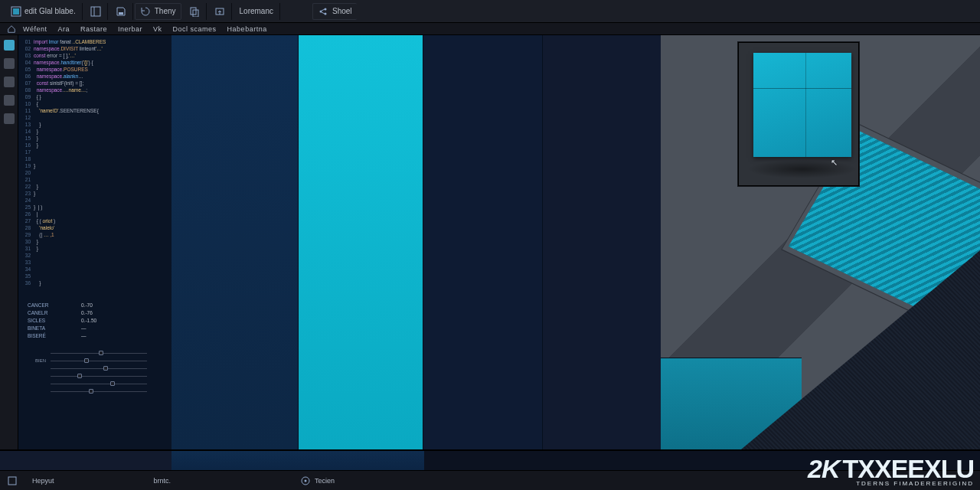 Image resolution: width=980 pixels, height=490 pixels. What do you see at coordinates (145, 11) in the screenshot?
I see `refresh-icon` at bounding box center [145, 11].